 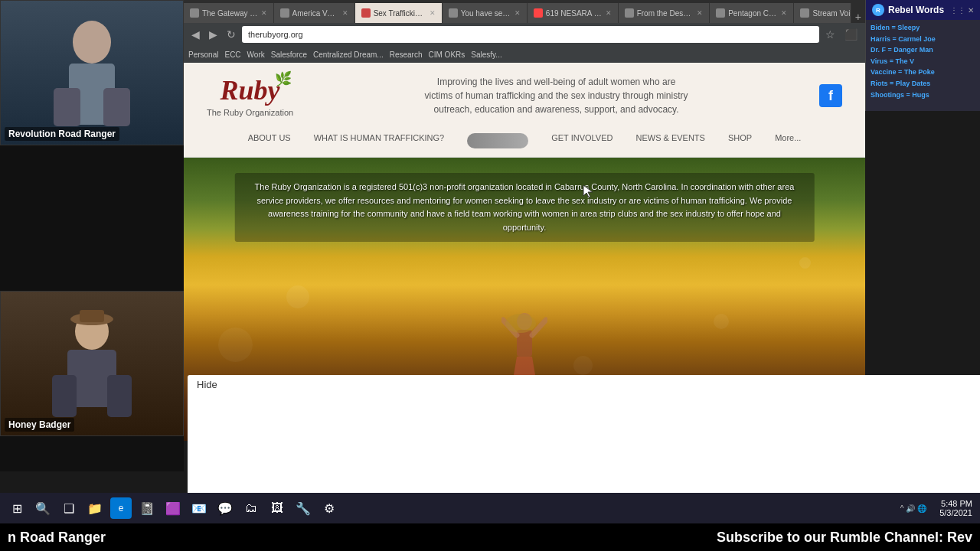 I want to click on tab-5: 619 NESARA / GESARA... ✕, so click(x=573, y=13).